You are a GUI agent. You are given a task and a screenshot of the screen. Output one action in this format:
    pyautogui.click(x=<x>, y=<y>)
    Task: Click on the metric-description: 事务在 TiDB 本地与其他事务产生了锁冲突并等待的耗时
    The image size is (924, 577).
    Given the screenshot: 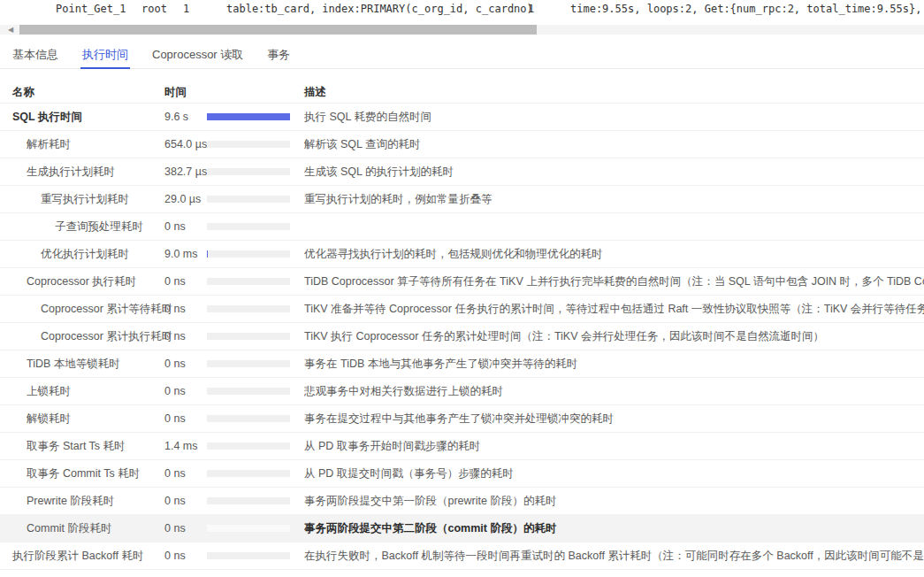 What is the action you would take?
    pyautogui.click(x=614, y=365)
    